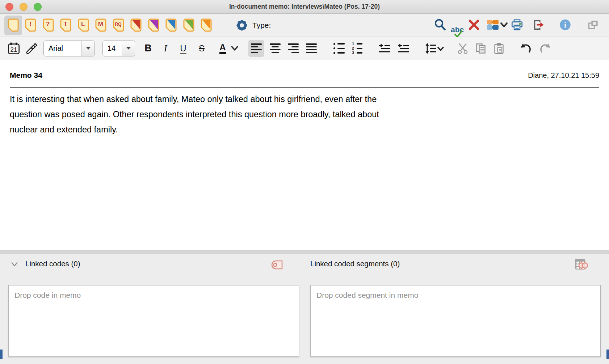 This screenshot has width=609, height=364. Describe the element at coordinates (235, 48) in the screenshot. I see `font-color-dropdown` at that location.